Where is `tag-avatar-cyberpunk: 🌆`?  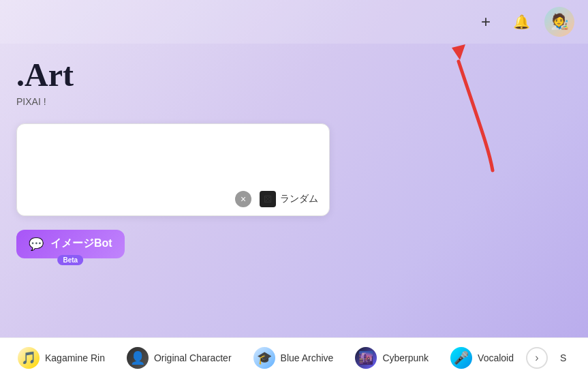 tag-avatar-cyberpunk: 🌆 is located at coordinates (366, 358).